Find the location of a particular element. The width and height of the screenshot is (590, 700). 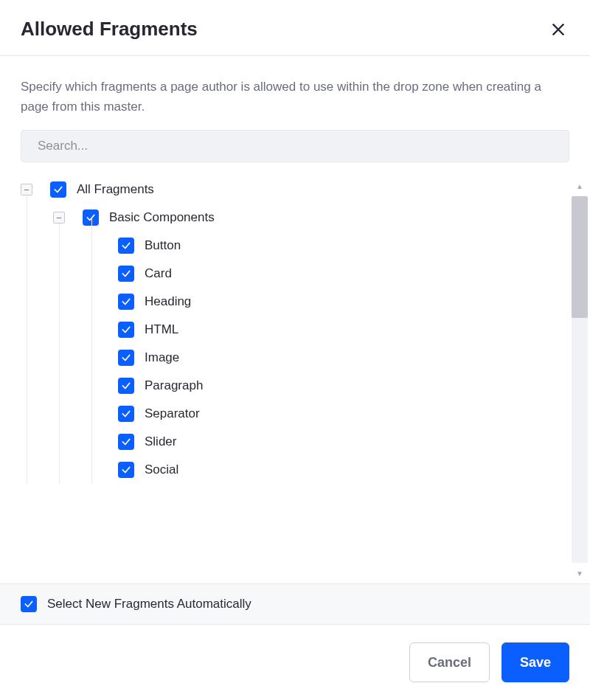

close-button is located at coordinates (558, 30).